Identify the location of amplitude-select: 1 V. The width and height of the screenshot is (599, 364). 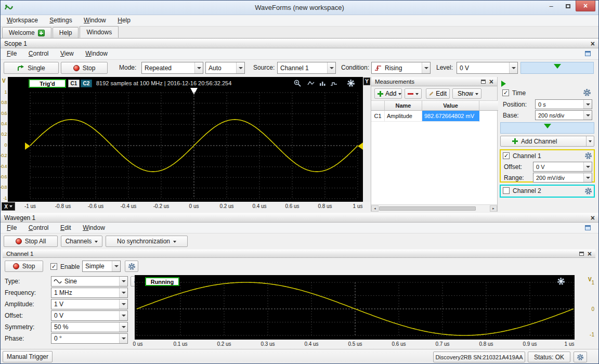
(89, 304).